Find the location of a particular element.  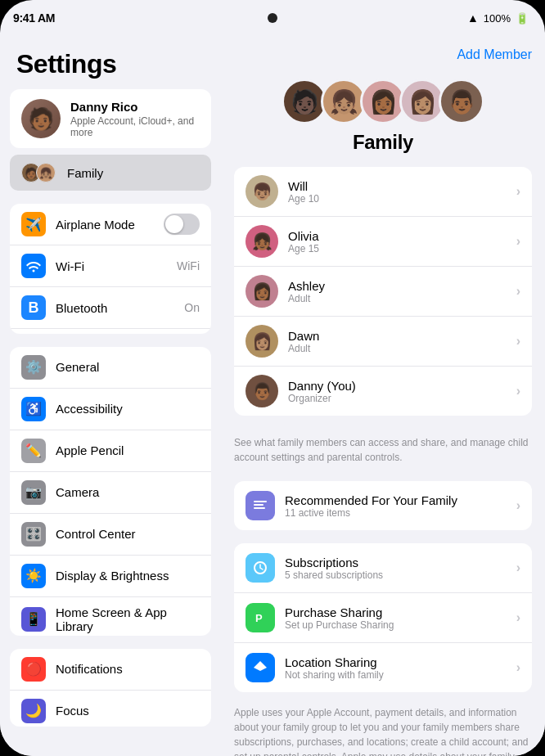

notch is located at coordinates (272, 18).